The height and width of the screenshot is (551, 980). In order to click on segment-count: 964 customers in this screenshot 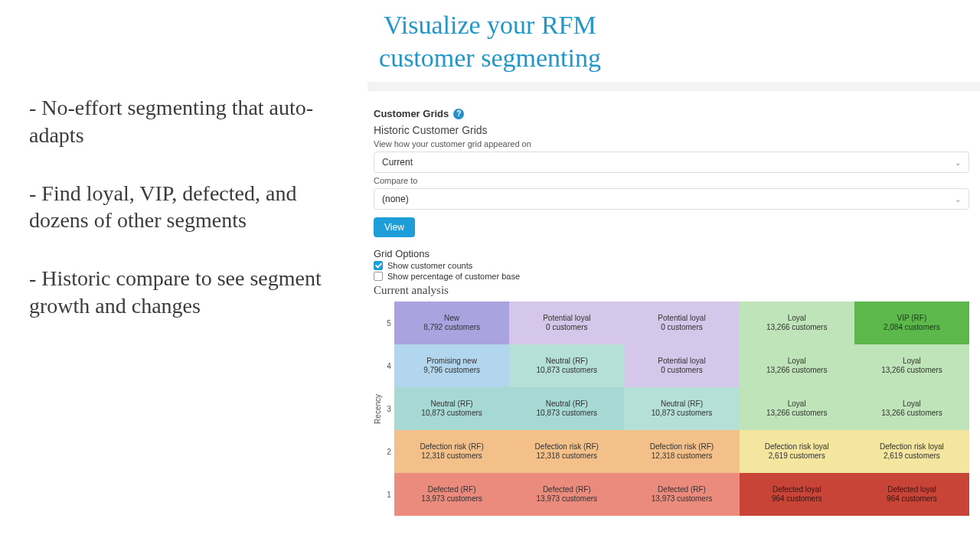, I will do `click(797, 499)`.